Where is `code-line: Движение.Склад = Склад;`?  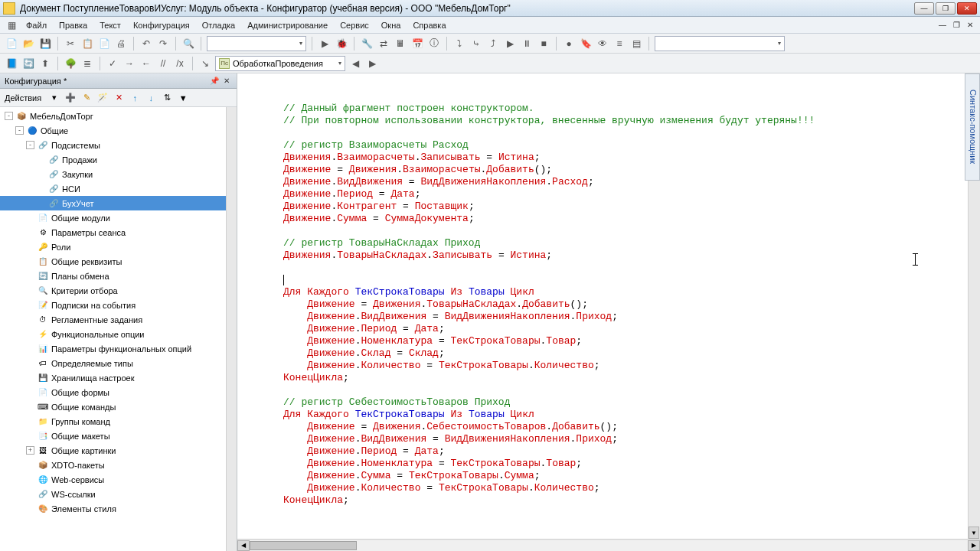 code-line: Движение.Склад = Склад; is located at coordinates (632, 354).